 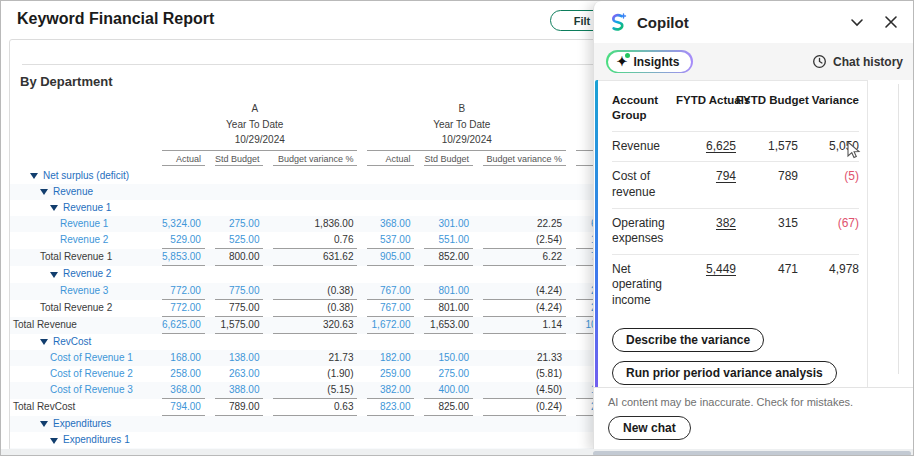 What do you see at coordinates (184, 326) in the screenshot?
I see `value-link: 6,625.00` at bounding box center [184, 326].